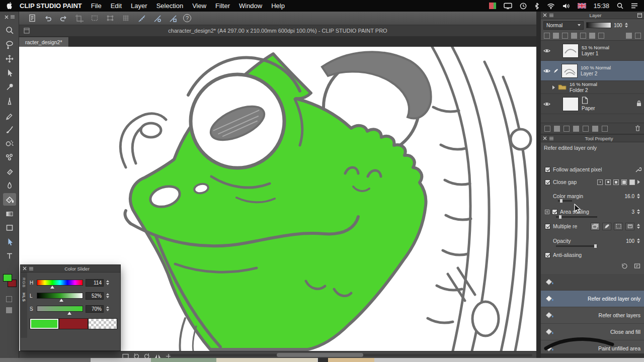  Describe the element at coordinates (79, 18) in the screenshot. I see `crop-icon` at that location.